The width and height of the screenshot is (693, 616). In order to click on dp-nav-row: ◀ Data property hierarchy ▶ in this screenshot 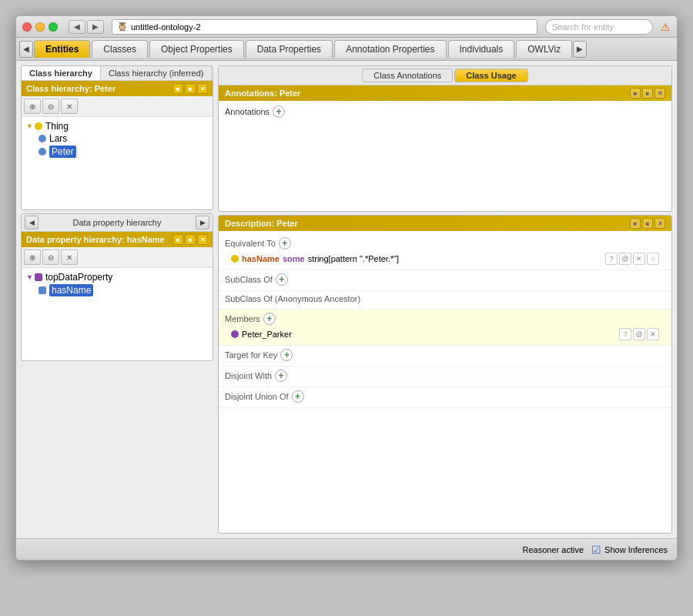, I will do `click(117, 223)`.